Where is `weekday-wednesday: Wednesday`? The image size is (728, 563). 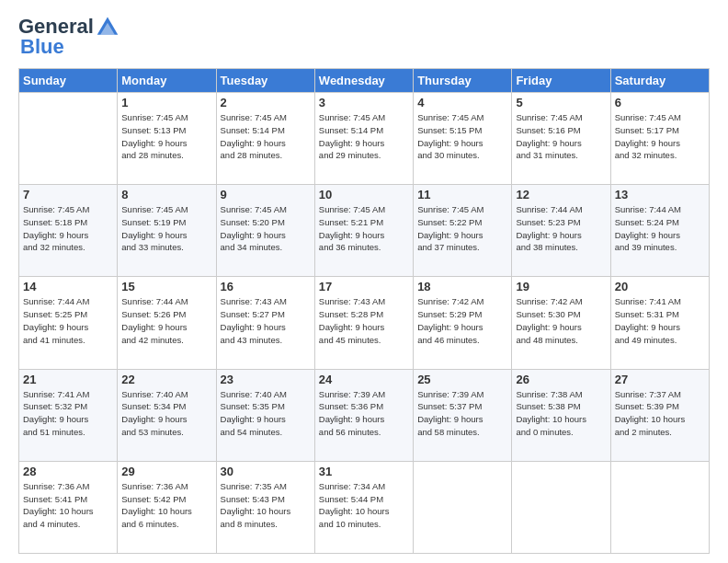 weekday-wednesday: Wednesday is located at coordinates (364, 81).